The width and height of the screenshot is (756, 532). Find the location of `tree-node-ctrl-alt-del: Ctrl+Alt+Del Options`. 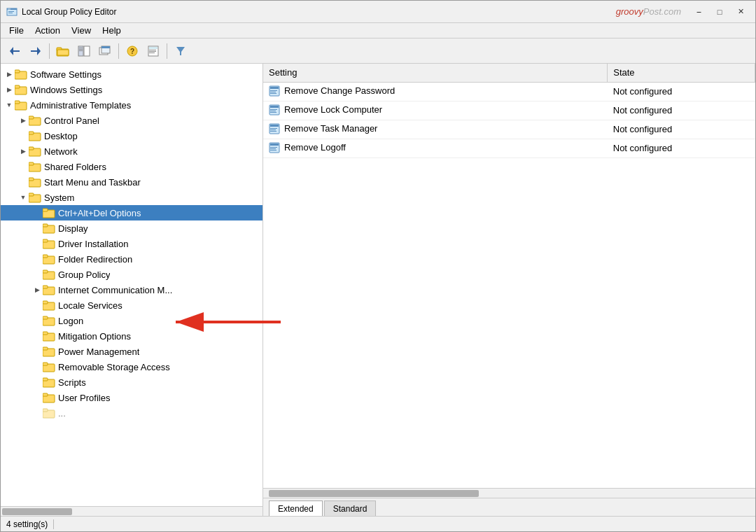

tree-node-ctrl-alt-del: Ctrl+Alt+Del Options is located at coordinates (132, 213).